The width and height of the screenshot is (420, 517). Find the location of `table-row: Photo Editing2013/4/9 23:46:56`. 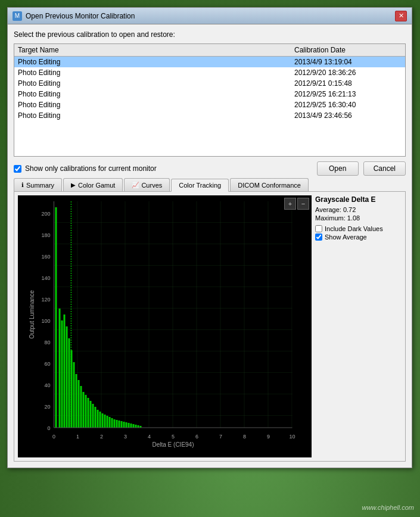

table-row: Photo Editing2013/4/9 23:46:56 is located at coordinates (210, 116).